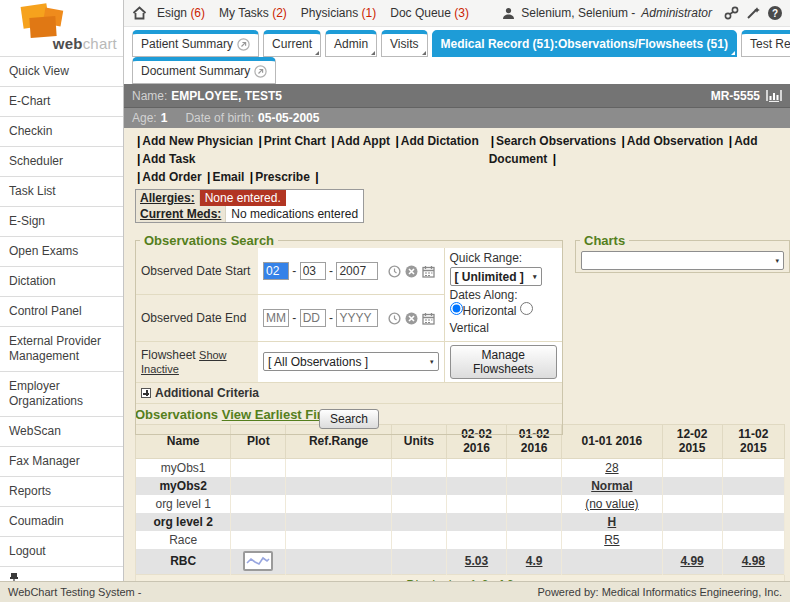 This screenshot has height=602, width=790. I want to click on allergies-link: Allergies:, so click(168, 198).